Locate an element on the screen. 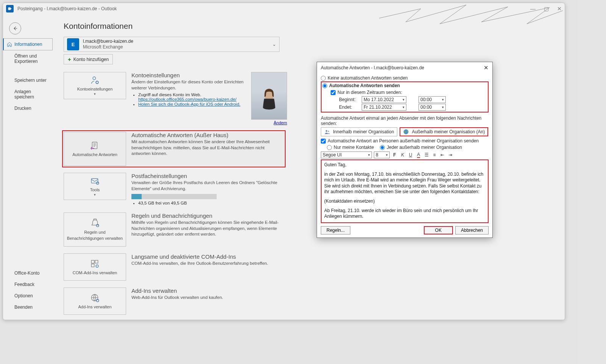 The height and width of the screenshot is (364, 606). dialog-close-button: ✕ is located at coordinates (486, 68).